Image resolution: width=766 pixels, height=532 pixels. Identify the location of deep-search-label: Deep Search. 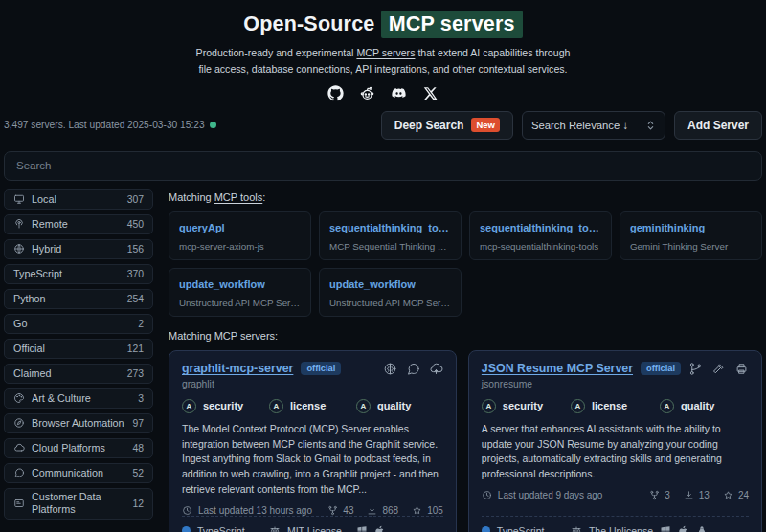
(429, 125).